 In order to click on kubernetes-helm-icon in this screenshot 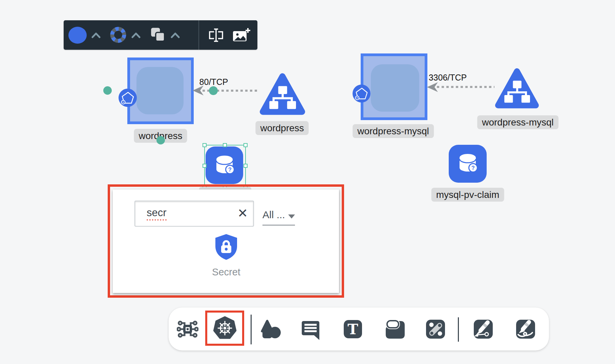, I will do `click(225, 328)`.